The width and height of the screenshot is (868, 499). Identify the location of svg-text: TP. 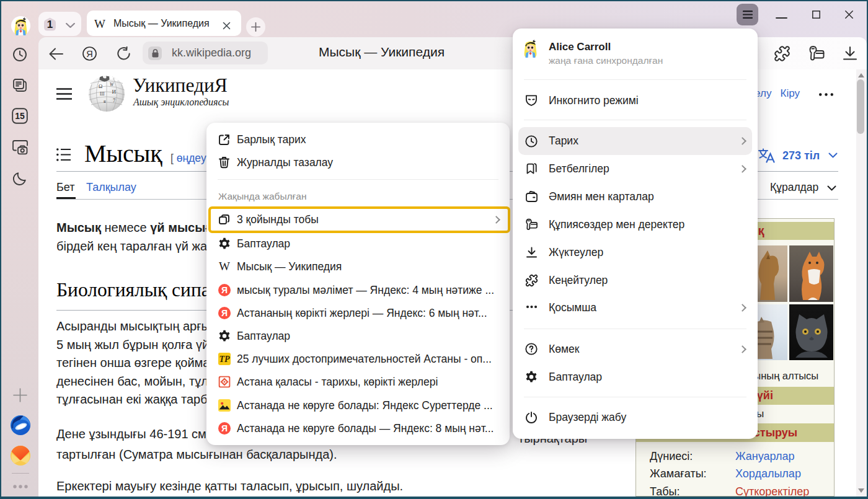
(224, 360).